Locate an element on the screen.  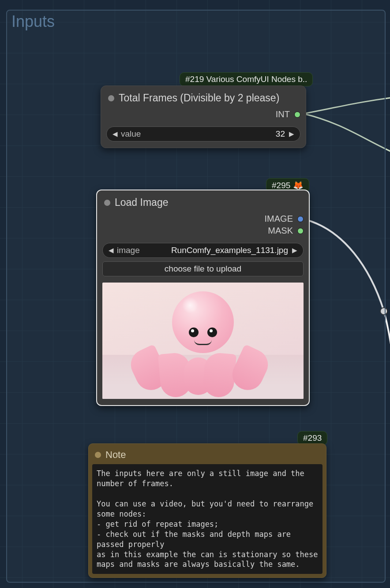
upload-button: choose file to upload is located at coordinates (203, 269).